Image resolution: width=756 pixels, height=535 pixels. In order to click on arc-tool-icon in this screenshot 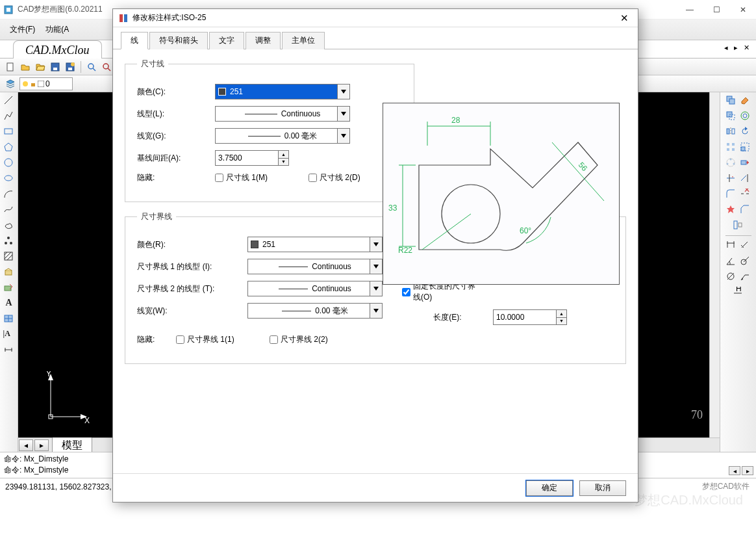, I will do `click(9, 194)`.